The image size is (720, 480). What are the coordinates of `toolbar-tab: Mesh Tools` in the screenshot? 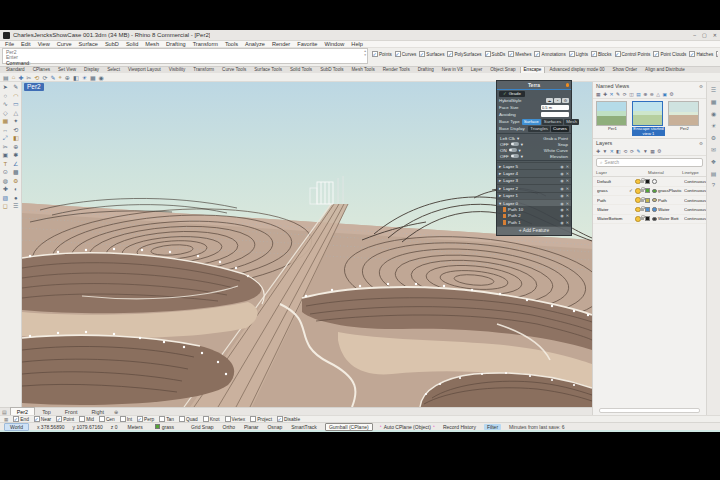 It's located at (364, 70).